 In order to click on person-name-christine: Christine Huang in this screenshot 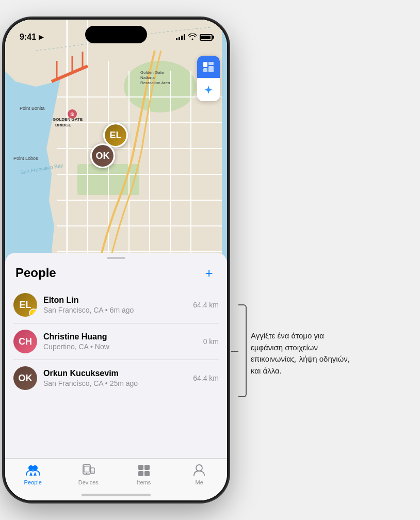, I will do `click(123, 337)`.